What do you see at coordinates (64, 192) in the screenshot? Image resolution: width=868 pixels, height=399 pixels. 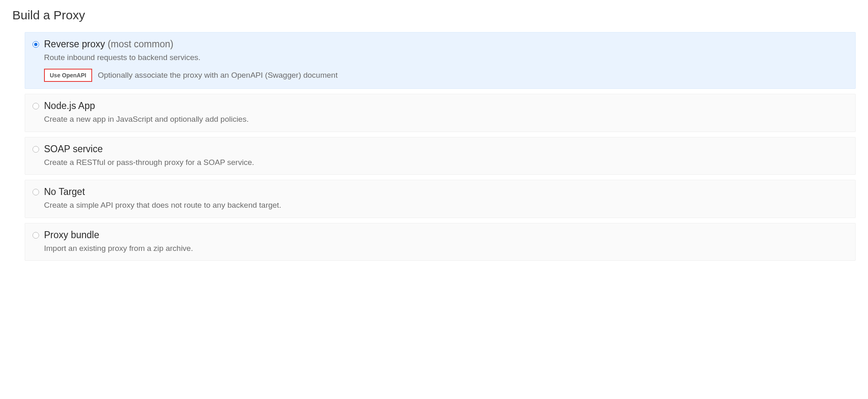 I see `option-title-text: No Target` at bounding box center [64, 192].